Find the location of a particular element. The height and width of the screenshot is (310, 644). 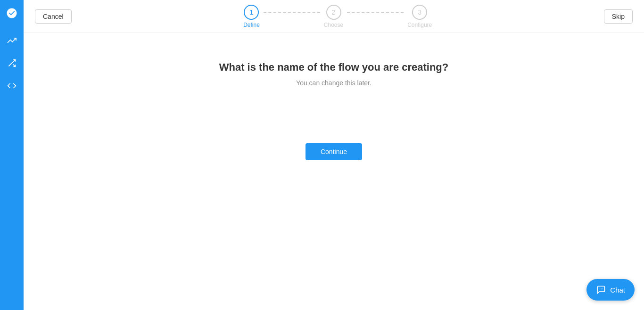

step-2-circle: 2 is located at coordinates (334, 12).